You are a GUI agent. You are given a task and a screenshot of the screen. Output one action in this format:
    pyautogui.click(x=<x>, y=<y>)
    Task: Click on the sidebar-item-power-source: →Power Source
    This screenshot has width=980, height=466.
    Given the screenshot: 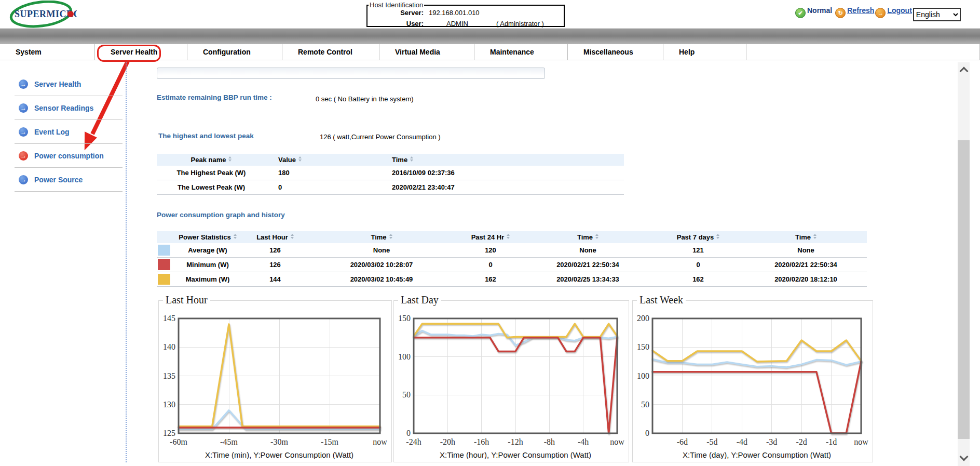 What is the action you would take?
    pyautogui.click(x=69, y=180)
    